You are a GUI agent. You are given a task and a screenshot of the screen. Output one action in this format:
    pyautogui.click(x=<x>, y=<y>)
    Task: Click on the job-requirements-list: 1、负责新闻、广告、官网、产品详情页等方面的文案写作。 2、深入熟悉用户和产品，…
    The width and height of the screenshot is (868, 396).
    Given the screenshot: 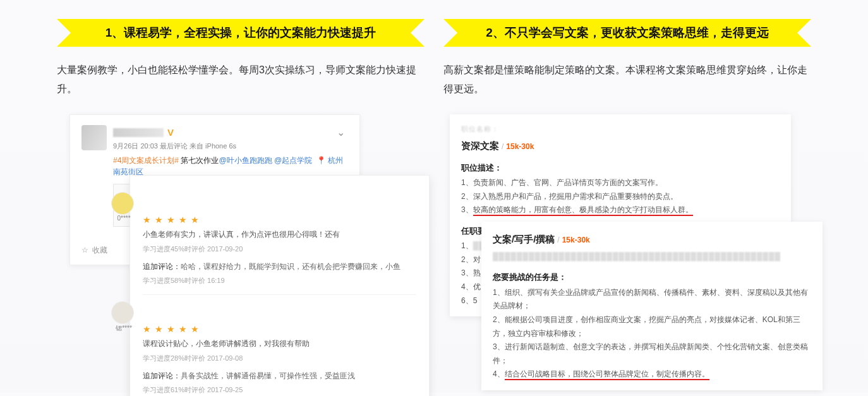 What is the action you would take?
    pyautogui.click(x=620, y=197)
    